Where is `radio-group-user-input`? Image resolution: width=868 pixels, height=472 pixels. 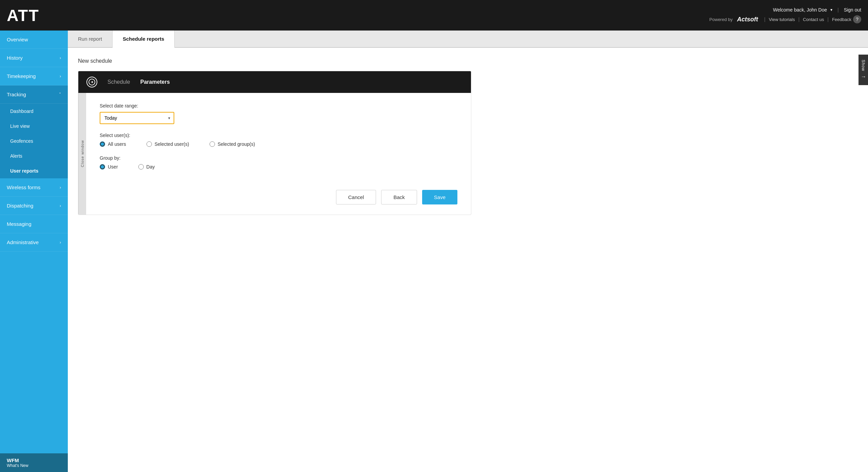
radio-group-user-input is located at coordinates (102, 167).